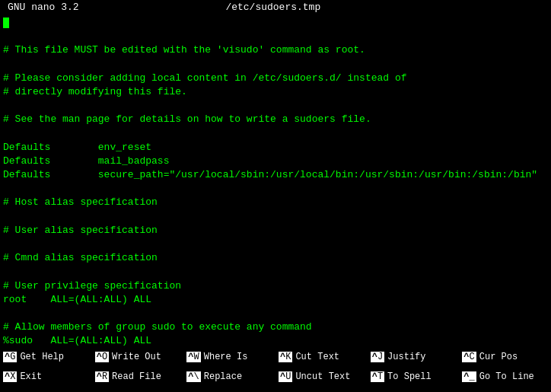 This screenshot has height=392, width=551. What do you see at coordinates (276, 161) in the screenshot?
I see `line-default2: Defaults mail_badpass` at bounding box center [276, 161].